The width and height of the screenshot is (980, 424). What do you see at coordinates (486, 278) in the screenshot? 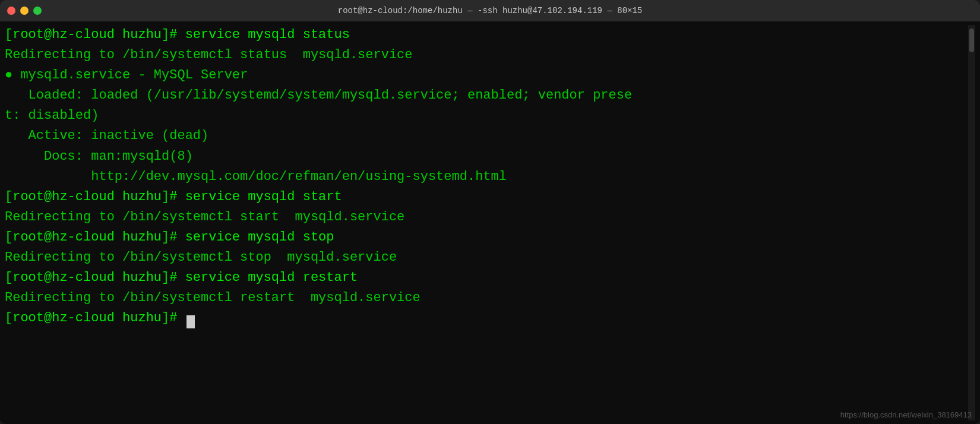
I see `line-13: [root@hz-cloud huzhu]# service mysqld re…` at bounding box center [486, 278].